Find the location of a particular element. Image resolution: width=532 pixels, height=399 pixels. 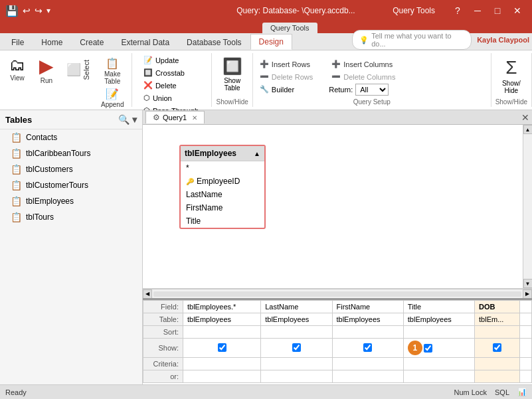

scroll-right-btn: ▶ is located at coordinates (527, 294).